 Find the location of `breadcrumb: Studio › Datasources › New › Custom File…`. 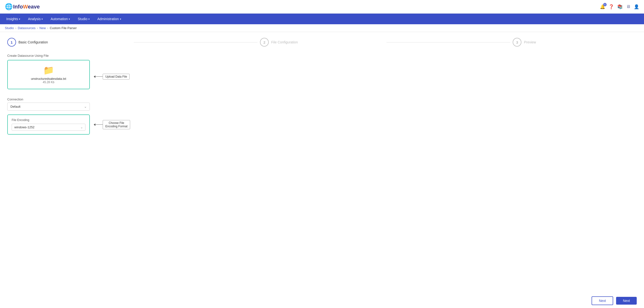

breadcrumb: Studio › Datasources › New › Custom File… is located at coordinates (322, 28).